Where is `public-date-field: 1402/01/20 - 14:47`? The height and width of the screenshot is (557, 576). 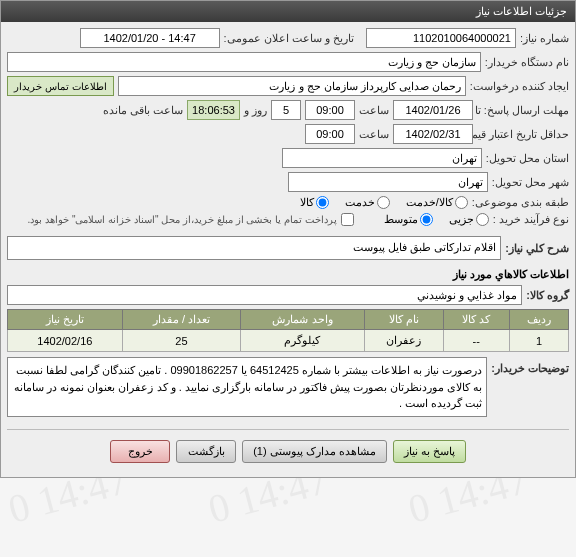 public-date-field: 1402/01/20 - 14:47 is located at coordinates (150, 38).